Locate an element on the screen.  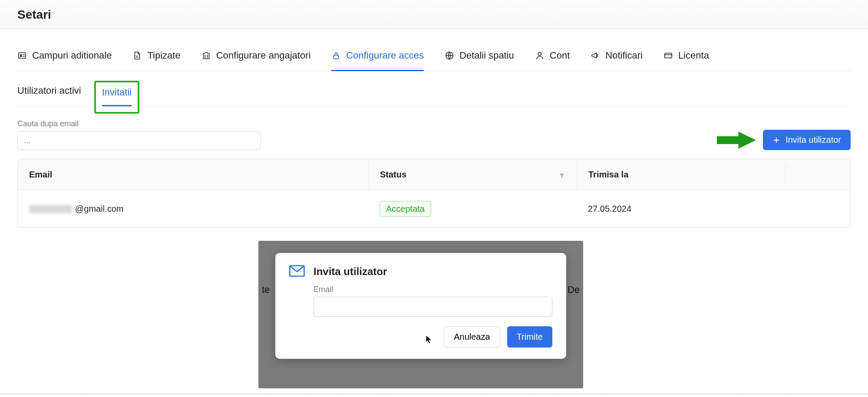
modal-overlay: te De Invita utilizator Email Anuleaza T… is located at coordinates (421, 315).